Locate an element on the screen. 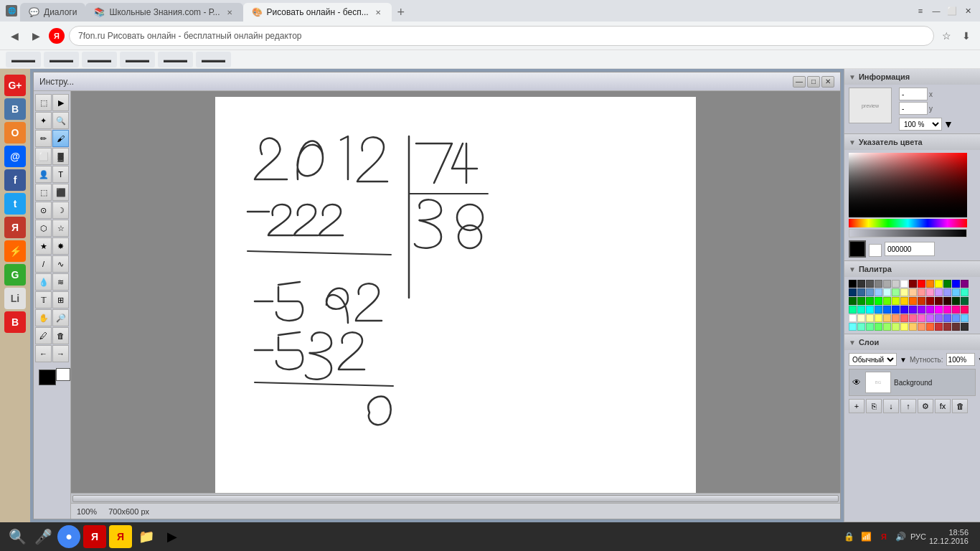 Image resolution: width=980 pixels, height=551 pixels. search-taskbar-btn: 🔍 is located at coordinates (17, 537).